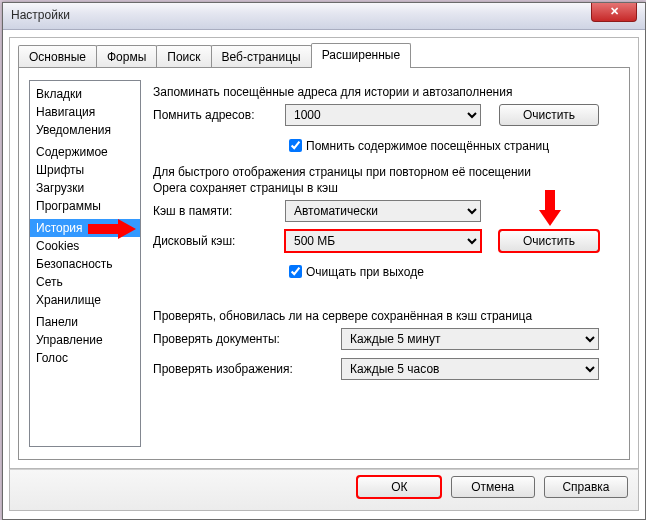 The image size is (646, 520). Describe the element at coordinates (362, 56) in the screenshot. I see `tab-4: Расширенные` at that location.